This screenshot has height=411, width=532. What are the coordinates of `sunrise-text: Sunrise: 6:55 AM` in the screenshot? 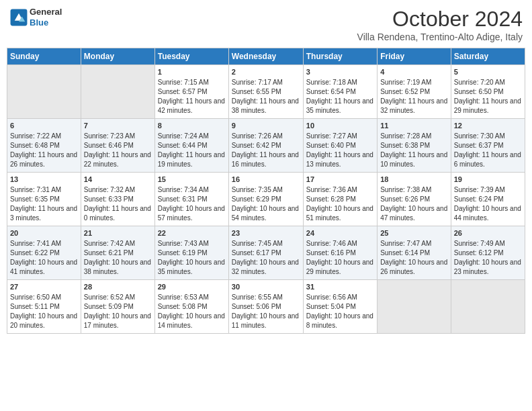 It's located at (266, 298).